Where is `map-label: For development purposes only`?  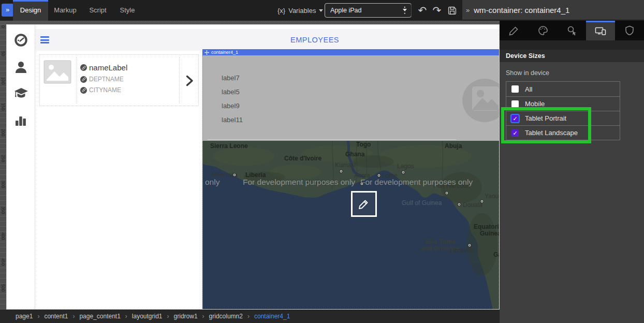 map-label: For development purposes only is located at coordinates (416, 182).